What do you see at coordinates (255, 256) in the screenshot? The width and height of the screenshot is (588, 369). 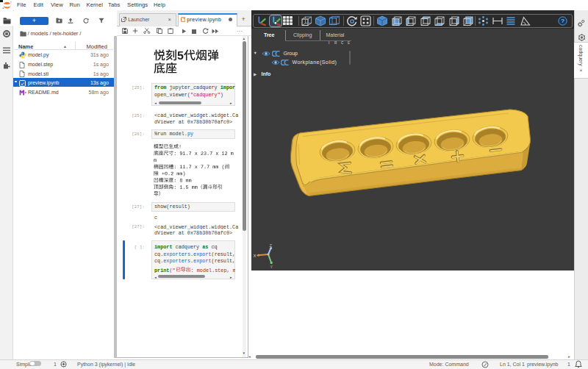 I see `svg-text: X` at bounding box center [255, 256].